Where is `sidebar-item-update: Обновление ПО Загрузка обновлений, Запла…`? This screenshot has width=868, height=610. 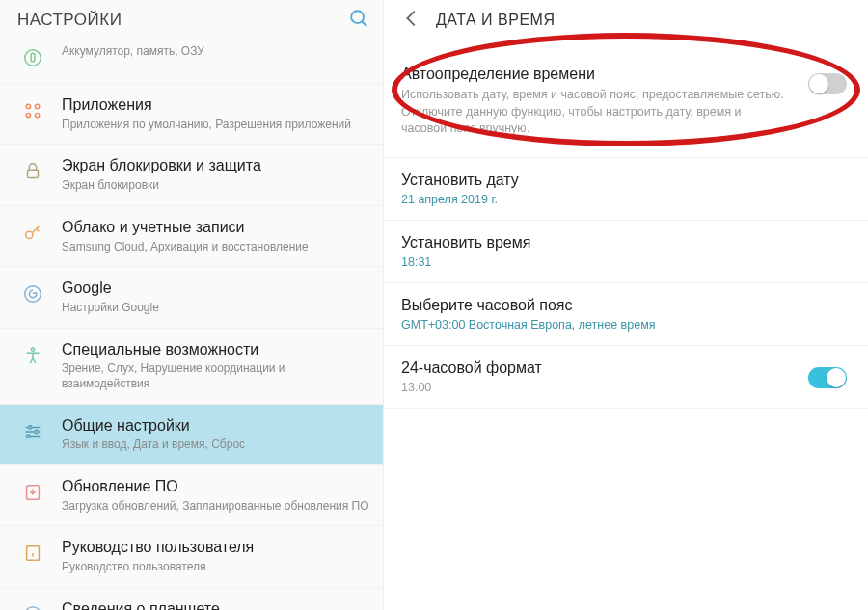
sidebar-item-update: Обновление ПО Загрузка обновлений, Запла… is located at coordinates (191, 495).